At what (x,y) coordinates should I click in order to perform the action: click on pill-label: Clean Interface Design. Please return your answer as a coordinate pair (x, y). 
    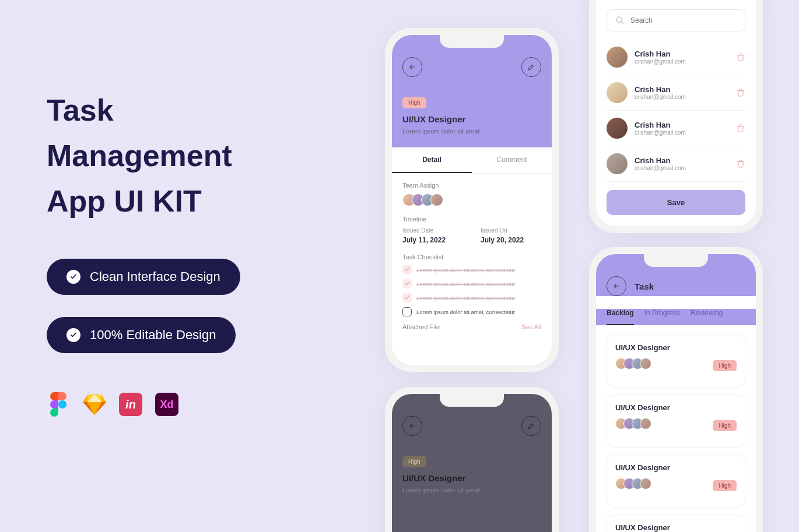
    Looking at the image, I should click on (155, 277).